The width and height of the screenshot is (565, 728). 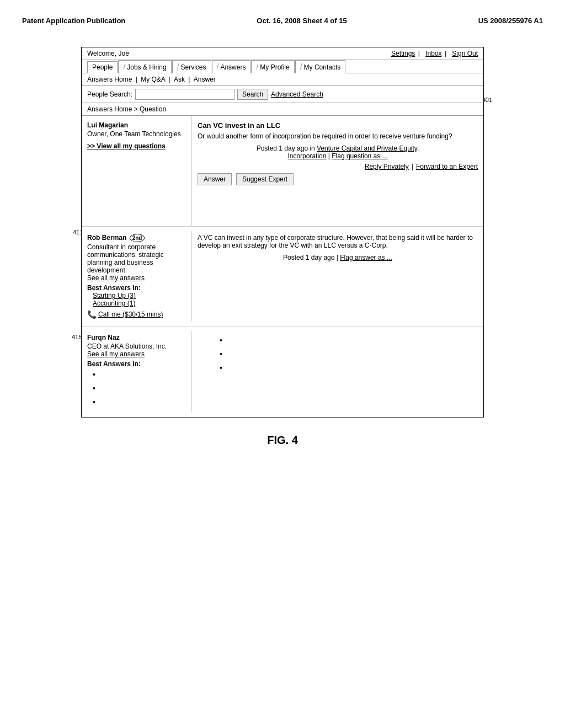 What do you see at coordinates (137, 296) in the screenshot?
I see `starting-up-link: Starting Up (3)` at bounding box center [137, 296].